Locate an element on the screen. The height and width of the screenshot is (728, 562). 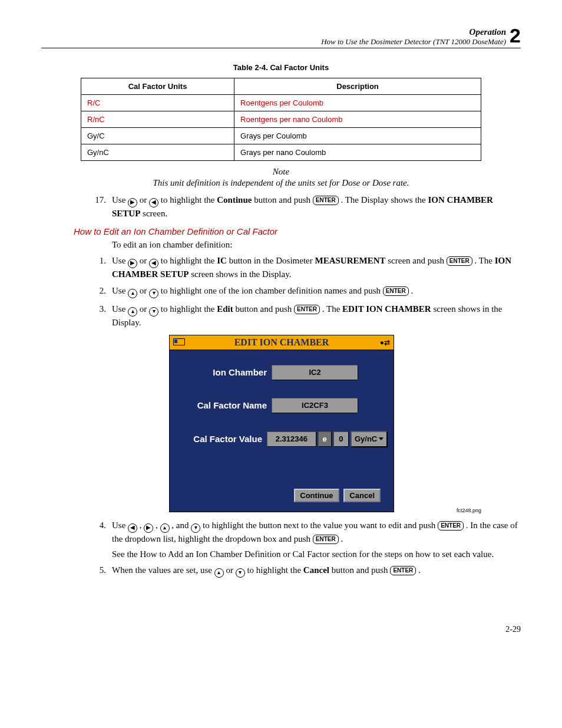
edit-step-4: 4. Use ◀ , ▶ , ▴ , and ▾ to highlight th… is located at coordinates (281, 532).